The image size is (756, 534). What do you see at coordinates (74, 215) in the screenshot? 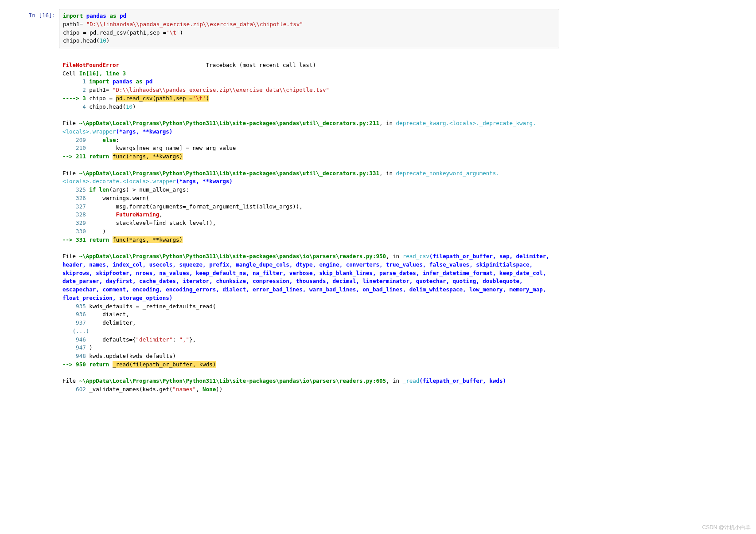
I see `lineno: 328` at bounding box center [74, 215].